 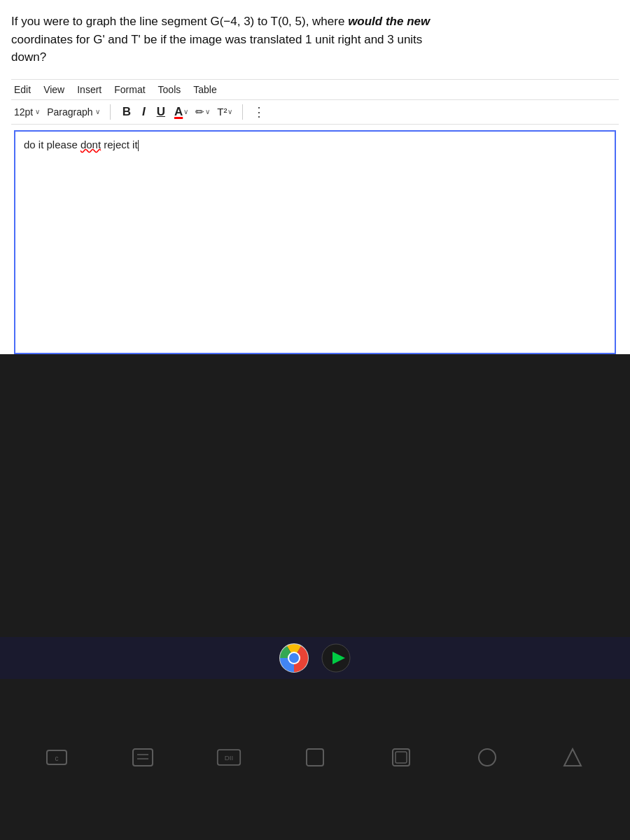 I want to click on paragraph-style-chevron: ∨, so click(x=98, y=112).